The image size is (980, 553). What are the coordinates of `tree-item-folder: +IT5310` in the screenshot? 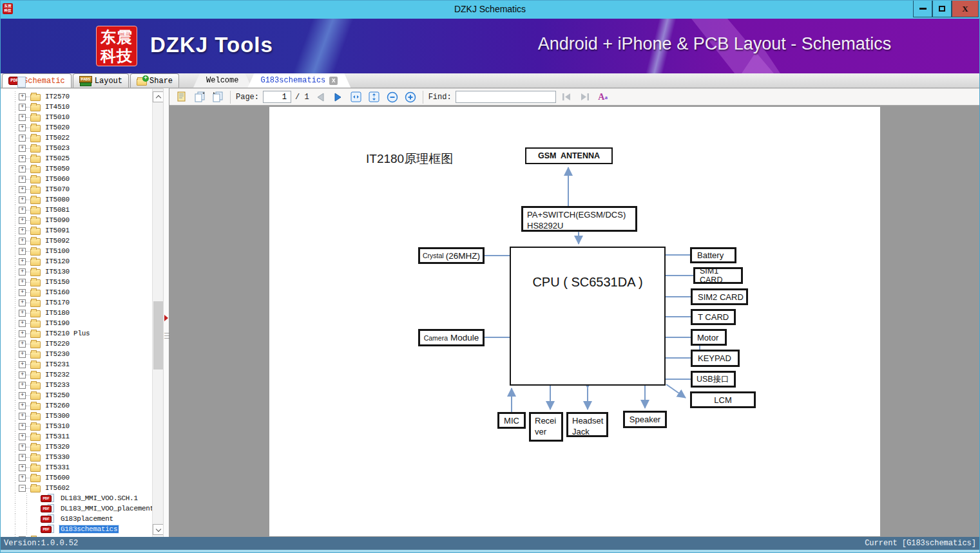 It's located at (76, 426).